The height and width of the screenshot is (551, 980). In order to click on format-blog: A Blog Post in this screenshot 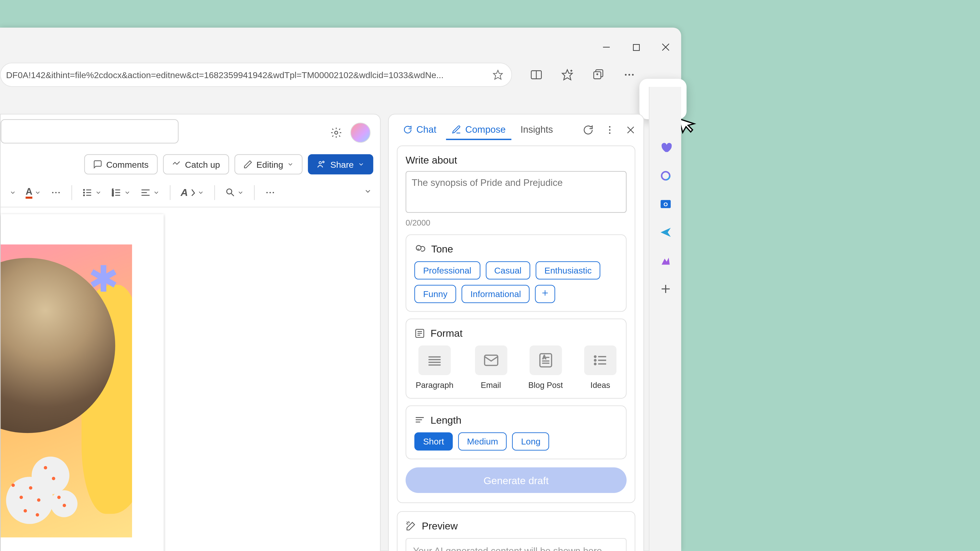, I will do `click(546, 368)`.